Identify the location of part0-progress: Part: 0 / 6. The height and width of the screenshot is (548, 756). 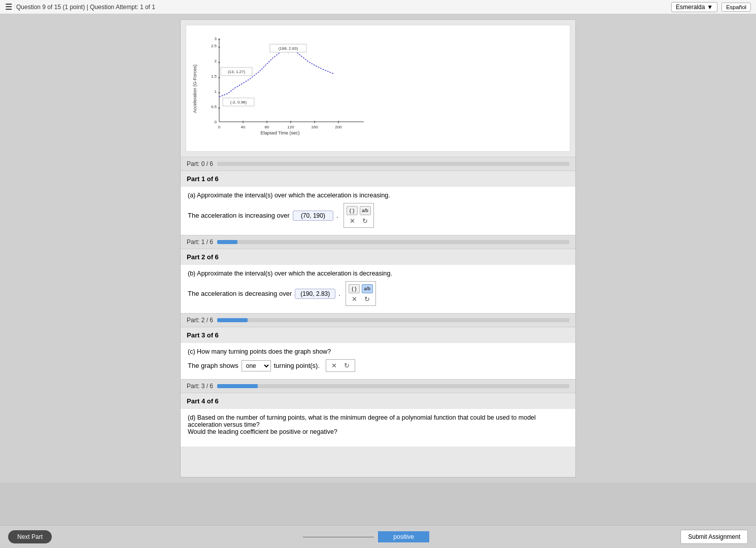
(378, 163).